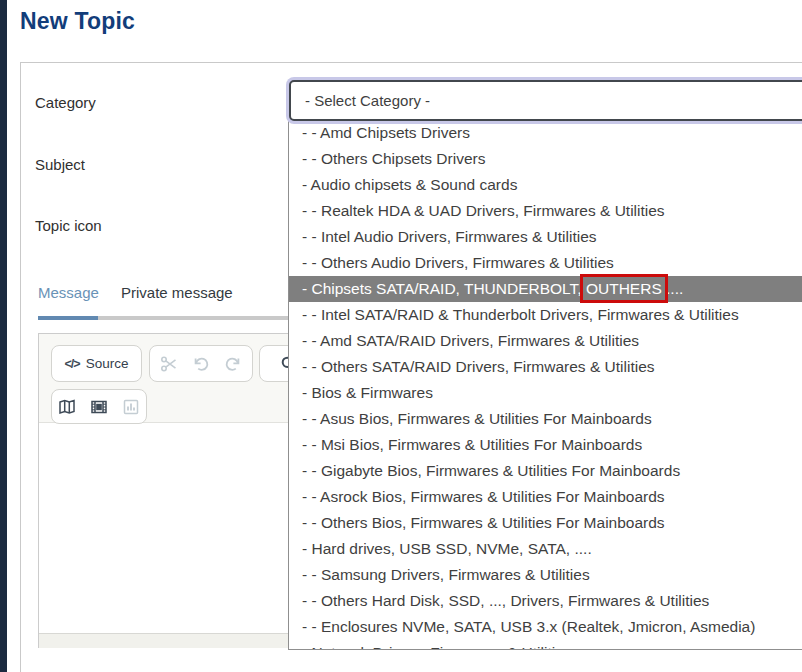  What do you see at coordinates (546, 445) in the screenshot?
I see `category-option: - - Msi Bios, Firmwares & Utilities For …` at bounding box center [546, 445].